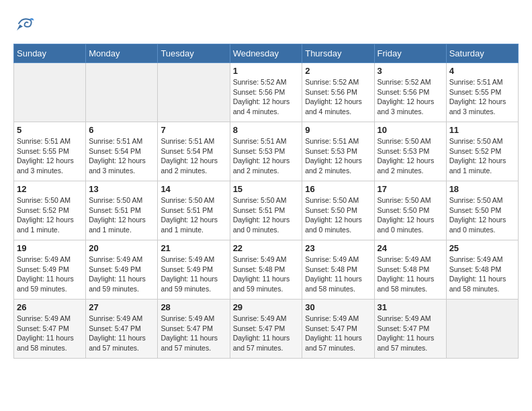  I want to click on day-number: 24, so click(410, 248).